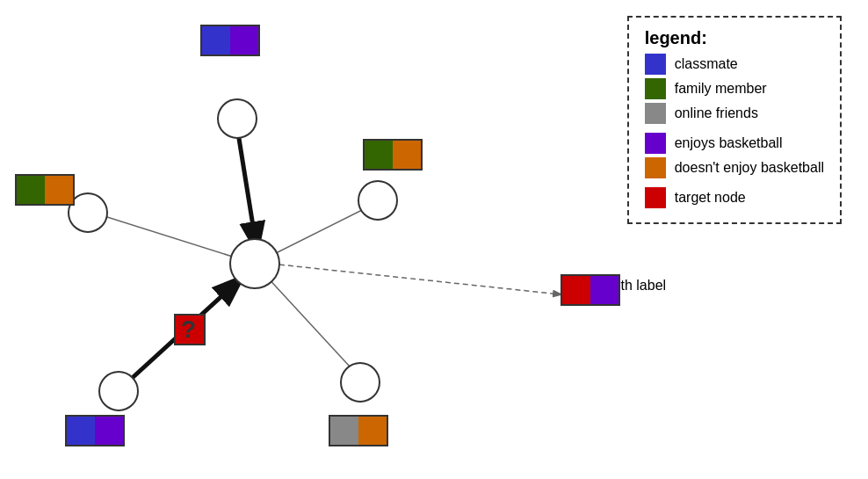  I want to click on question-mark: ?, so click(188, 330).